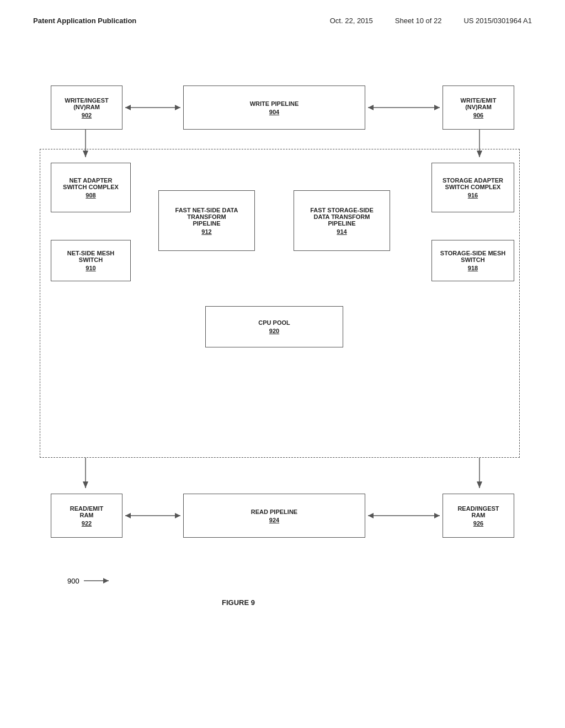 The width and height of the screenshot is (565, 728). What do you see at coordinates (90, 260) in the screenshot?
I see `box-910: NET-SIDE MESHSWITCH 910` at bounding box center [90, 260].